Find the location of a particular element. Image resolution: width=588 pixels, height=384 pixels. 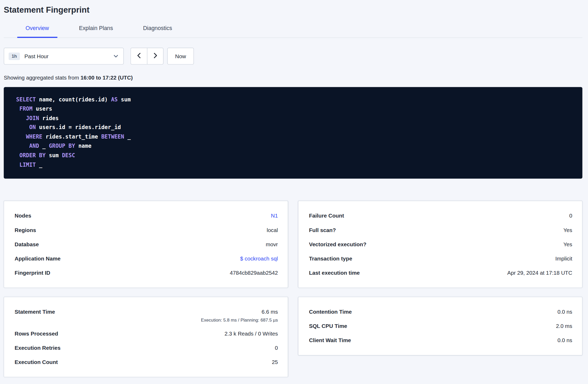

row-label: Statement Time is located at coordinates (38, 312).